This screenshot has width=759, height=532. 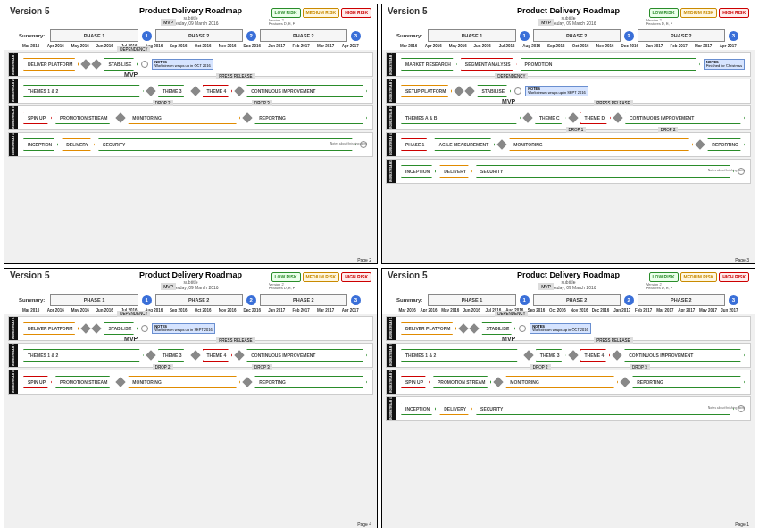 I want to click on phase-2: PHASE 2, so click(x=577, y=300).